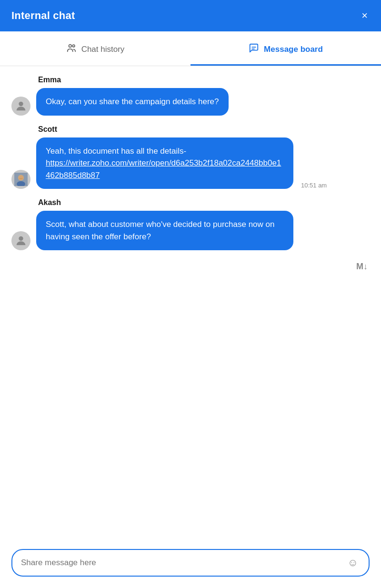 The image size is (381, 588). What do you see at coordinates (353, 562) in the screenshot?
I see `emoji-icon: ☺` at bounding box center [353, 562].